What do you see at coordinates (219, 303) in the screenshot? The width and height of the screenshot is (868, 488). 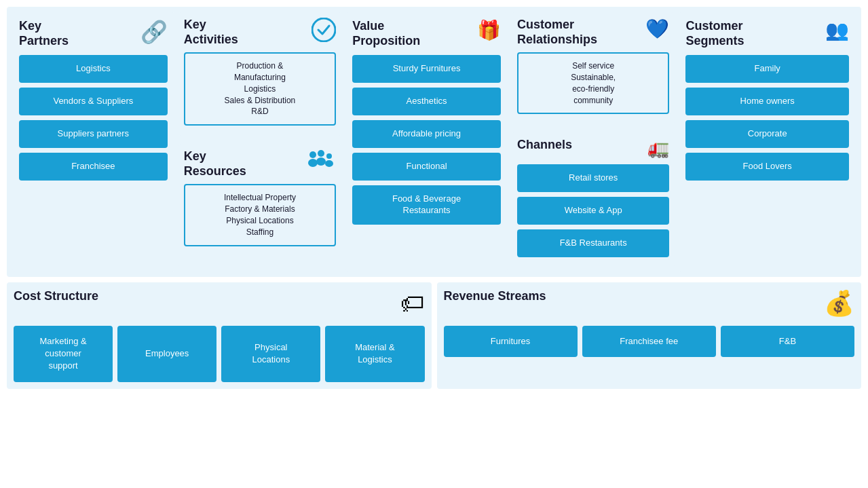 I see `cost-structure-header: Cost Structure 🏷` at bounding box center [219, 303].